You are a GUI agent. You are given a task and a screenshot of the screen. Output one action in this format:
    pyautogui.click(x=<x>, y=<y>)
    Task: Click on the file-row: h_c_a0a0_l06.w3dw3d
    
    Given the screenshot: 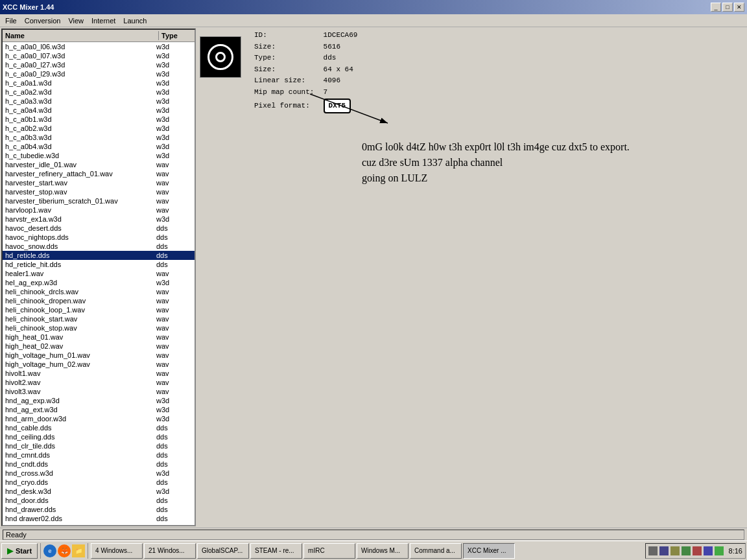 What is the action you would take?
    pyautogui.click(x=99, y=47)
    